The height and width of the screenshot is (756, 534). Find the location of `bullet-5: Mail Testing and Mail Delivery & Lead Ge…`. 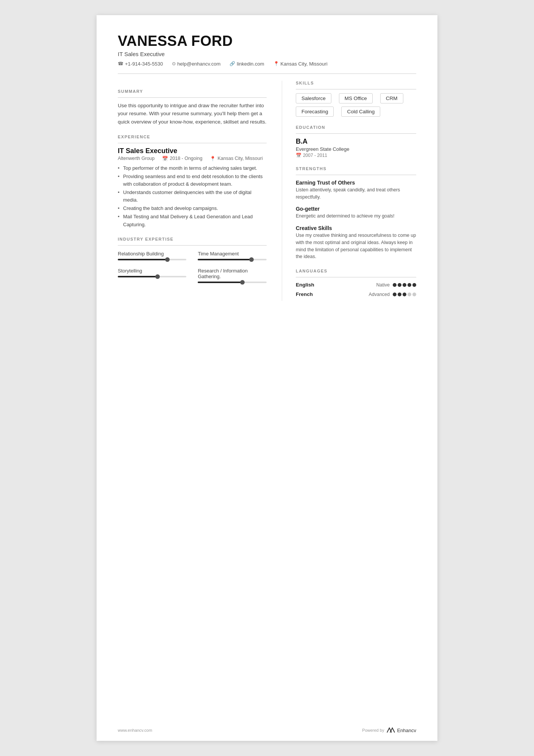

bullet-5: Mail Testing and Mail Delivery & Lead Ge… is located at coordinates (192, 221).